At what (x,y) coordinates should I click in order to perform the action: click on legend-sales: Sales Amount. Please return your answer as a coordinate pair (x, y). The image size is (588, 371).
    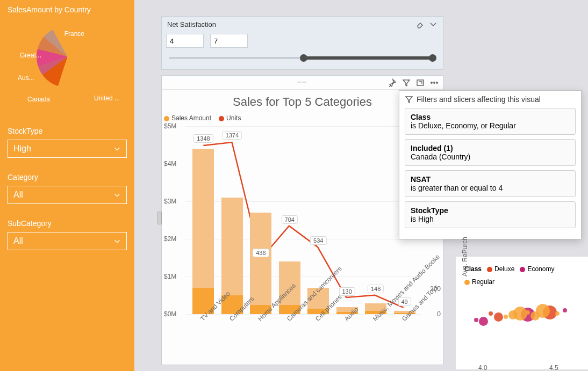
    Looking at the image, I should click on (191, 118).